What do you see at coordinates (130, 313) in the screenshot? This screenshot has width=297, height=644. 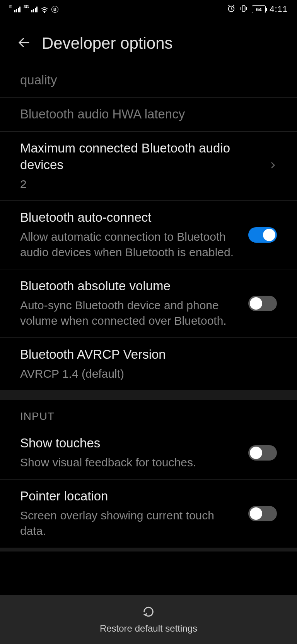 I see `setting-description: Auto-sync Bluetooth device and phone vol…` at bounding box center [130, 313].